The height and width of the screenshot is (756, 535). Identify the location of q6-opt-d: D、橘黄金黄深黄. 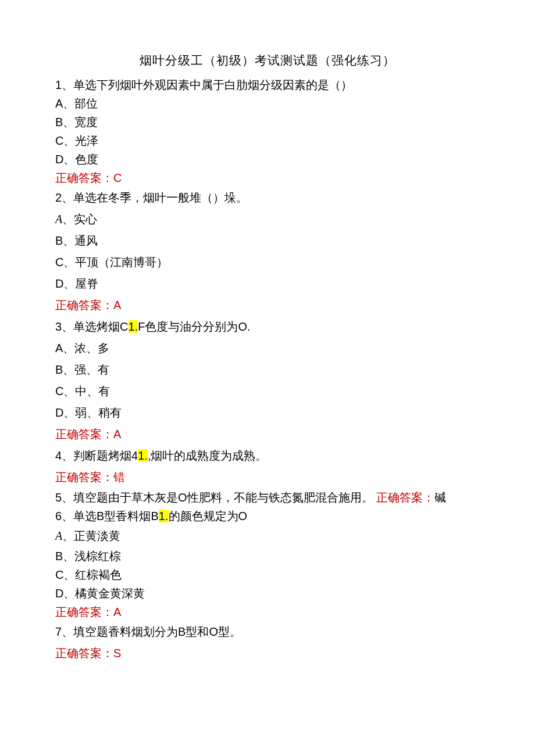
(268, 593).